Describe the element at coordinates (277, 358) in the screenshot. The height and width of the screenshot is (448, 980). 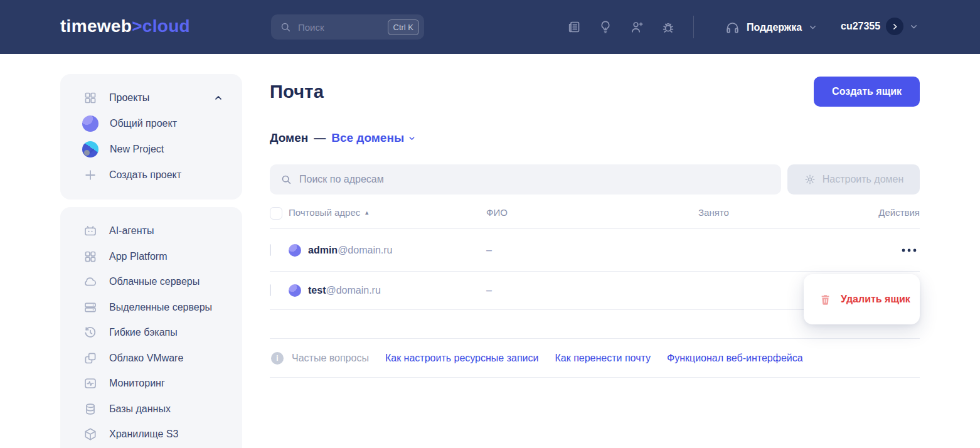
I see `info-icon: i` at that location.